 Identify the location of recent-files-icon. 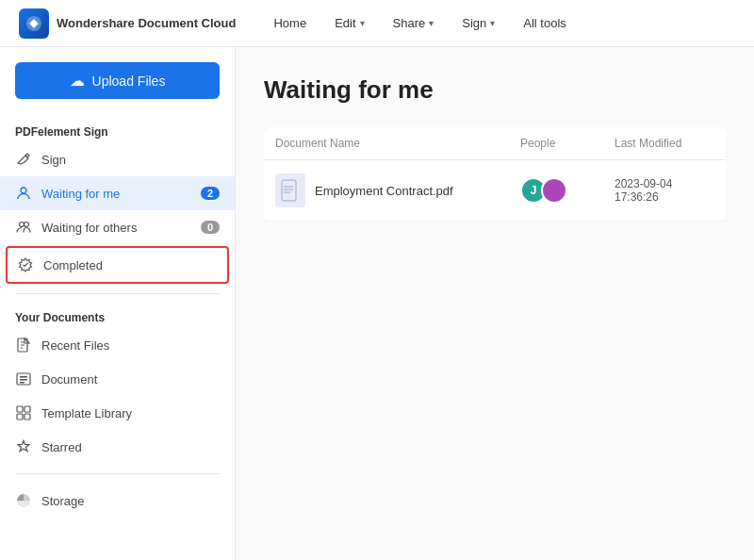
(24, 345).